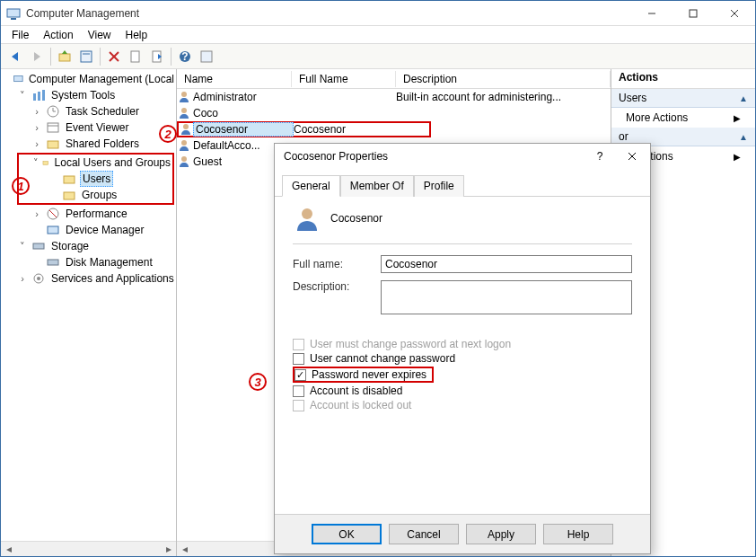 Image resolution: width=756 pixels, height=557 pixels. Describe the element at coordinates (333, 287) in the screenshot. I see `description-label: Description:` at that location.